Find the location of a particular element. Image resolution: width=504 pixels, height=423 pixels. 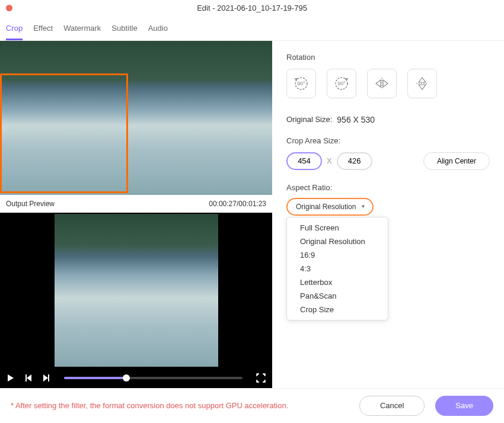

flip-horizontal-button is located at coordinates (382, 84).